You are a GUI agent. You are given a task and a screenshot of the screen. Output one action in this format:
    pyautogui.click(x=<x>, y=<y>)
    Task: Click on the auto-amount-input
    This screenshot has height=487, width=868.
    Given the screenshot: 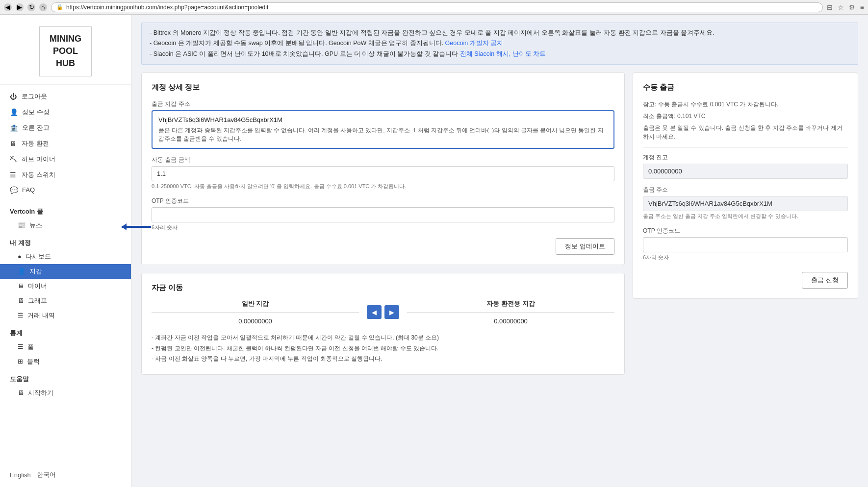 What is the action you would take?
    pyautogui.click(x=383, y=173)
    